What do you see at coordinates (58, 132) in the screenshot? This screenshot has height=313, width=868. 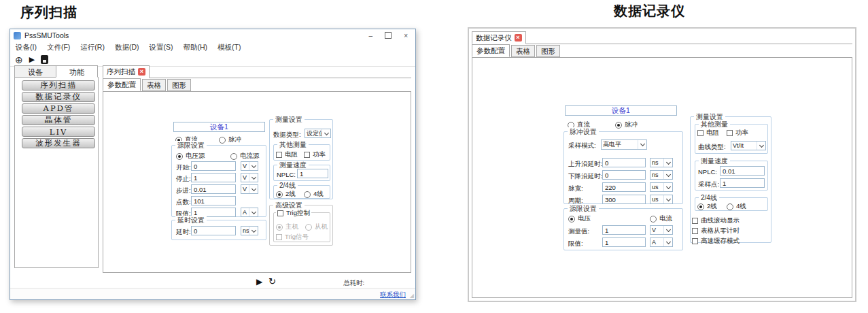 I see `sidebar-item-liv: LIV` at bounding box center [58, 132].